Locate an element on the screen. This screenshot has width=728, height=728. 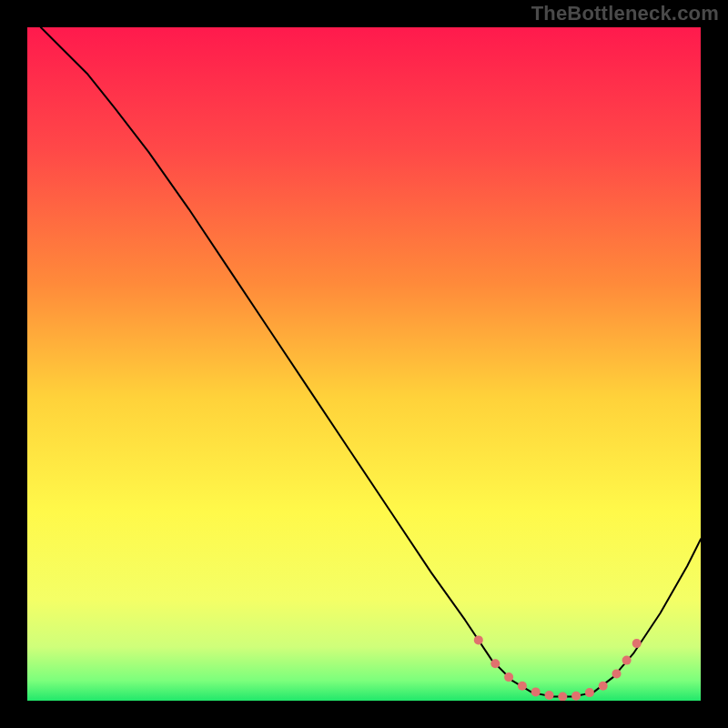
watermark-text: TheBottleneck.com is located at coordinates (625, 14).